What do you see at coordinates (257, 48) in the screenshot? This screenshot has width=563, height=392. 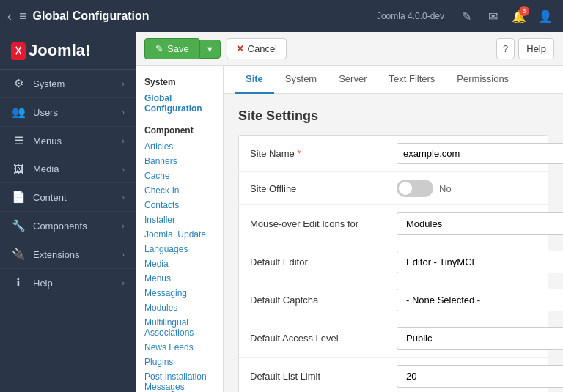 I see `cancel-button: ✕ Cancel` at bounding box center [257, 48].